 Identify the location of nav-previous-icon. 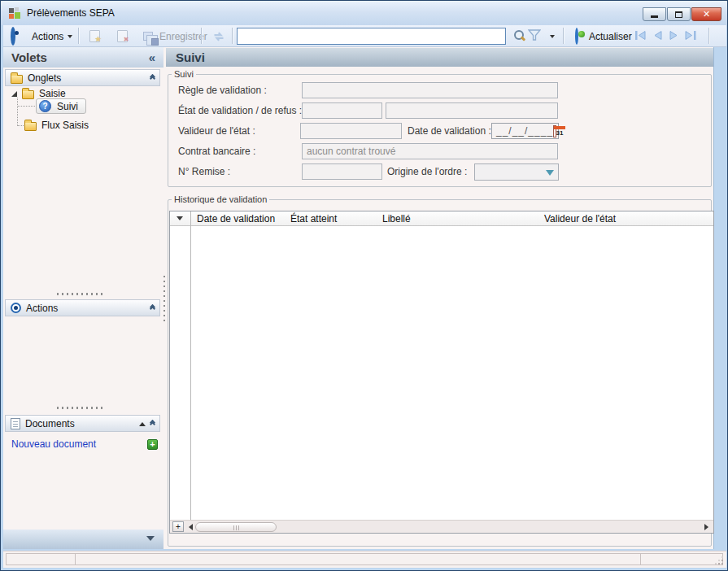
(657, 36).